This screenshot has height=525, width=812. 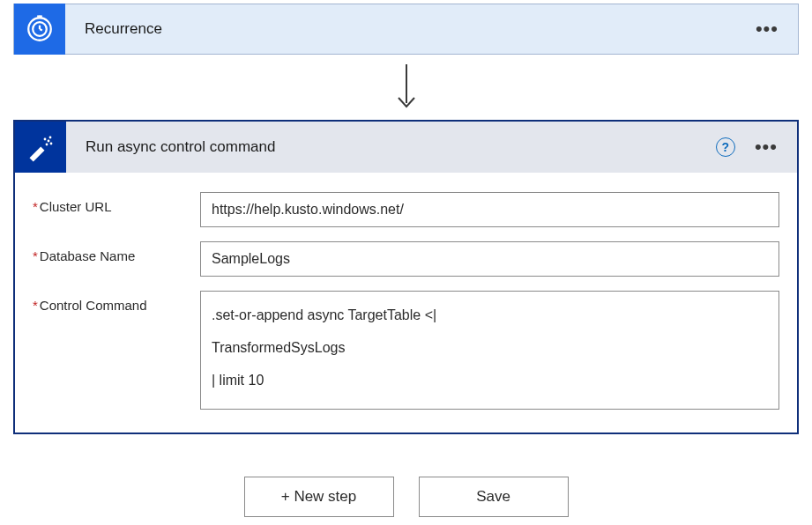 What do you see at coordinates (756, 147) in the screenshot?
I see `action-actions: ? •••` at bounding box center [756, 147].